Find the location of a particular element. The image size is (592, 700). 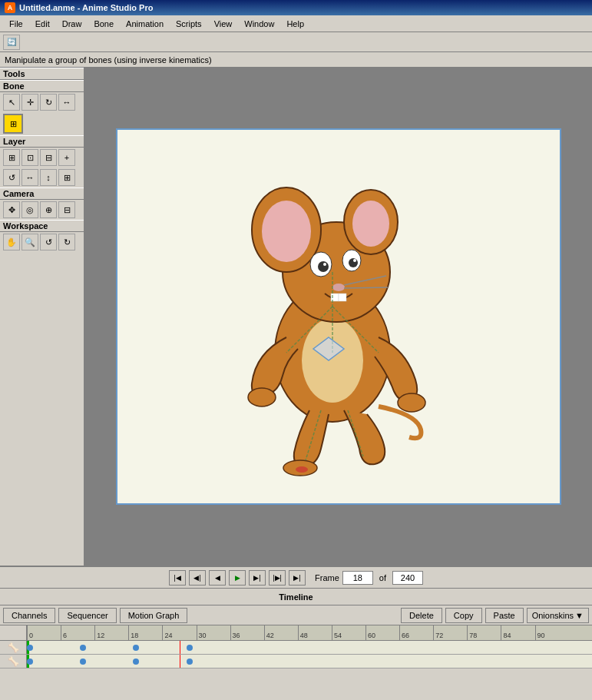

tab-motion-graph: Motion Graph is located at coordinates (154, 615).